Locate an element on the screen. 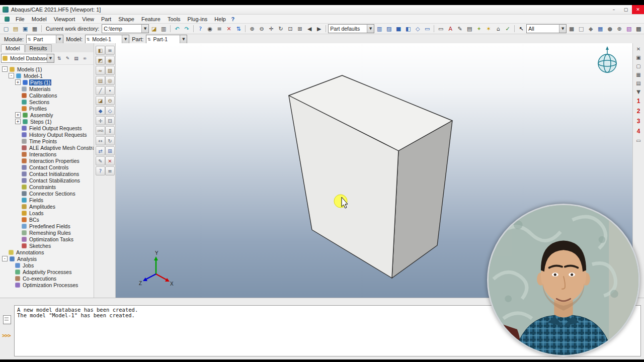 Image resolution: width=644 pixels, height=362 pixels. tree-item: Profiles is located at coordinates (47, 109).